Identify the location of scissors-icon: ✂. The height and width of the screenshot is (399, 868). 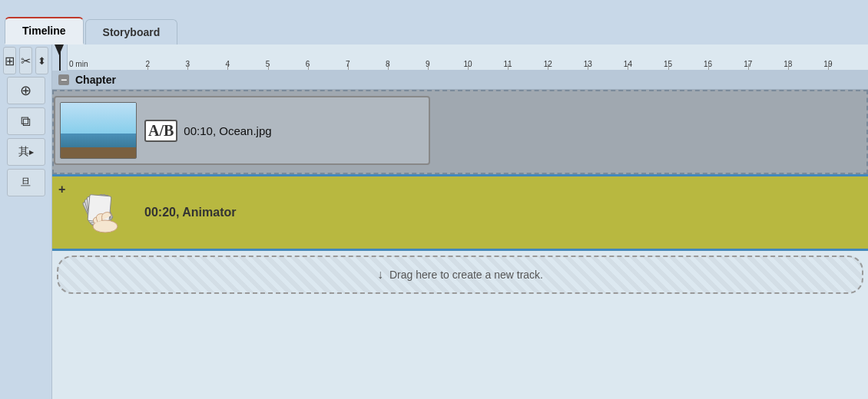
(26, 61).